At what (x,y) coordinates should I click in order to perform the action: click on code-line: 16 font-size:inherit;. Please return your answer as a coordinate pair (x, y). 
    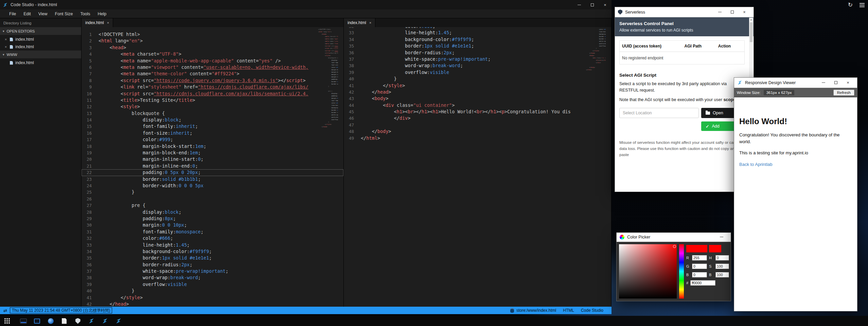
    Looking at the image, I should click on (213, 133).